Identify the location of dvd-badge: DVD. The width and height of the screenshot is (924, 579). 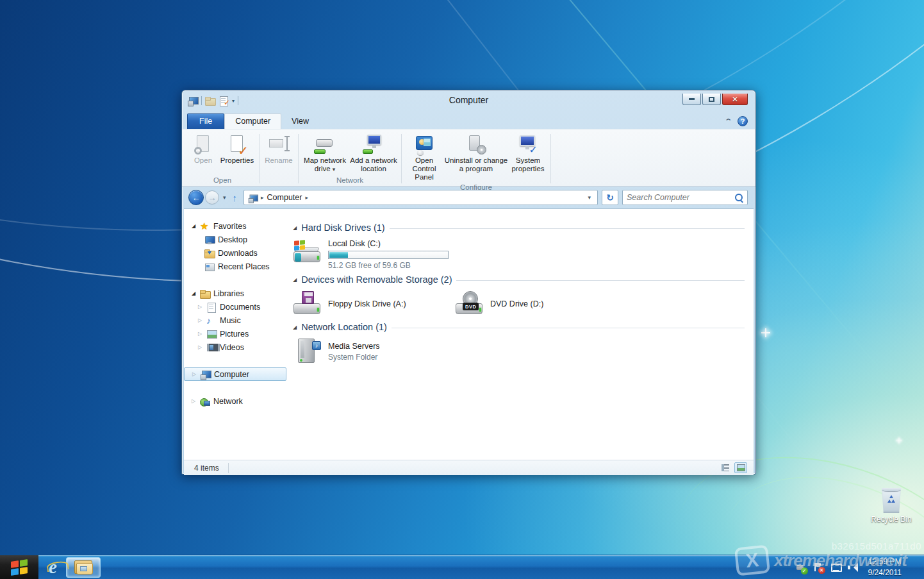
(470, 306).